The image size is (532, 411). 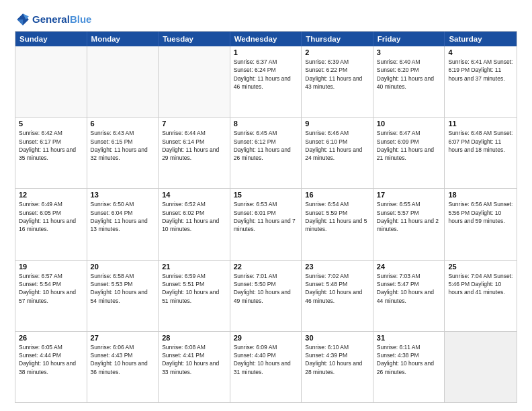 What do you see at coordinates (194, 216) in the screenshot?
I see `day-info: Sunrise: 6:52 AM Sunset: 6:02 PM Dayligh…` at bounding box center [194, 216].